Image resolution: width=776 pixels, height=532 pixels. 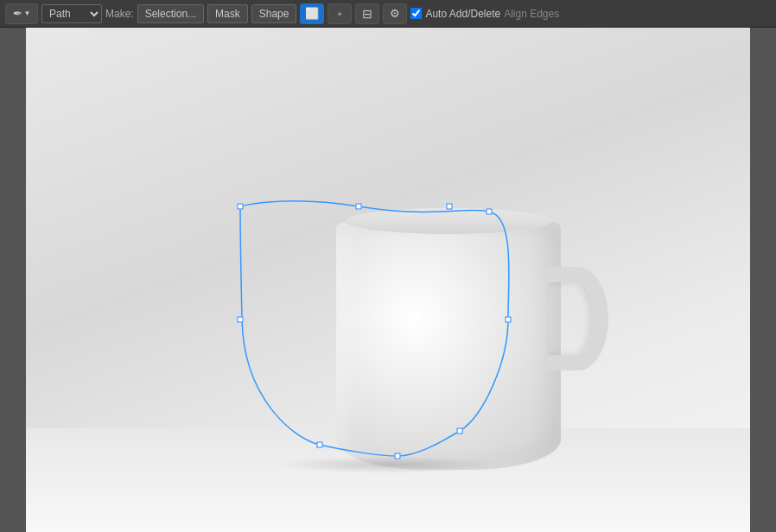 I want to click on settings-button: ⚙, so click(x=395, y=14).